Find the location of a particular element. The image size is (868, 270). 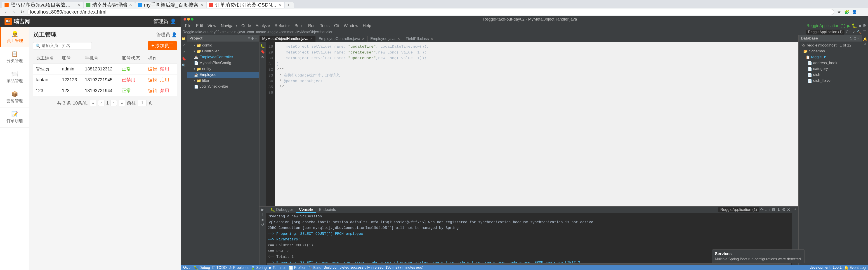

resume-btn: ▶ is located at coordinates (263, 209).